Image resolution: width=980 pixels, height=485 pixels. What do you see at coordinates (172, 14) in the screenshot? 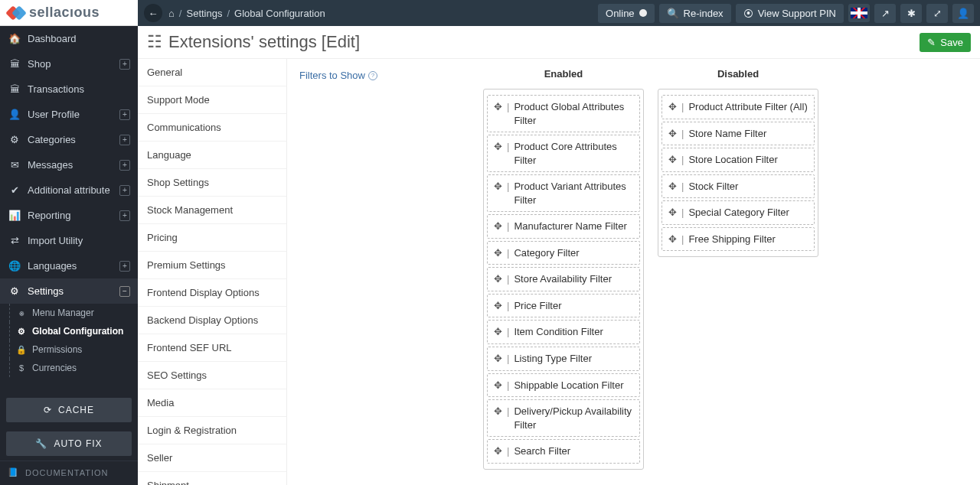
I see `home-icon: ⌂` at bounding box center [172, 14].